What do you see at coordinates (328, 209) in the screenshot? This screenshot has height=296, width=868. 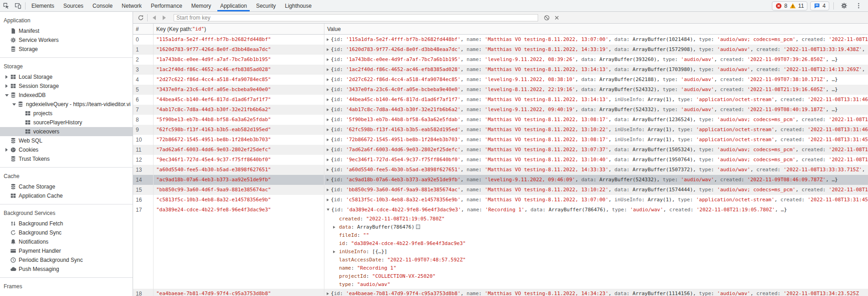 I see `collapse-triangle-icon` at bounding box center [328, 209].